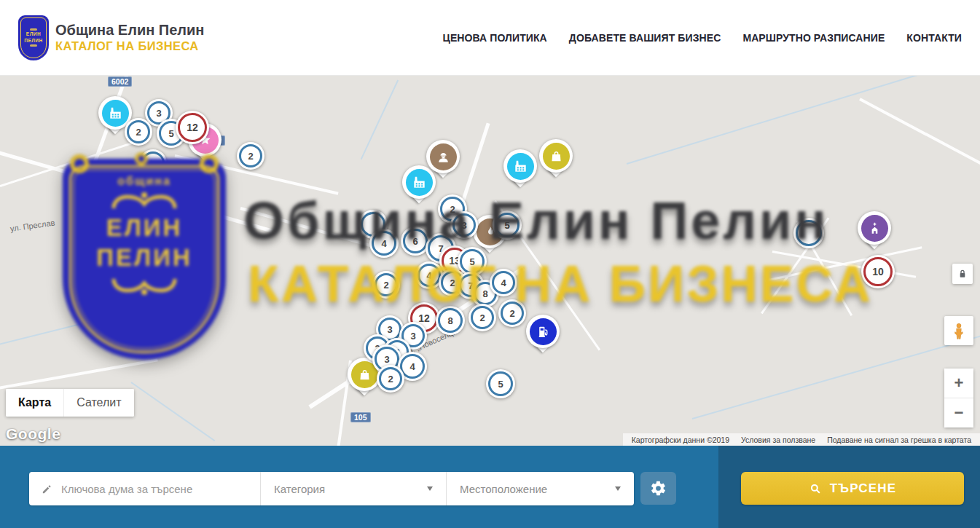  I want to click on site-logo: ЕЛИН ПЕЛИН Община Елин Пелин КАТАЛОГ НА …, so click(111, 38).